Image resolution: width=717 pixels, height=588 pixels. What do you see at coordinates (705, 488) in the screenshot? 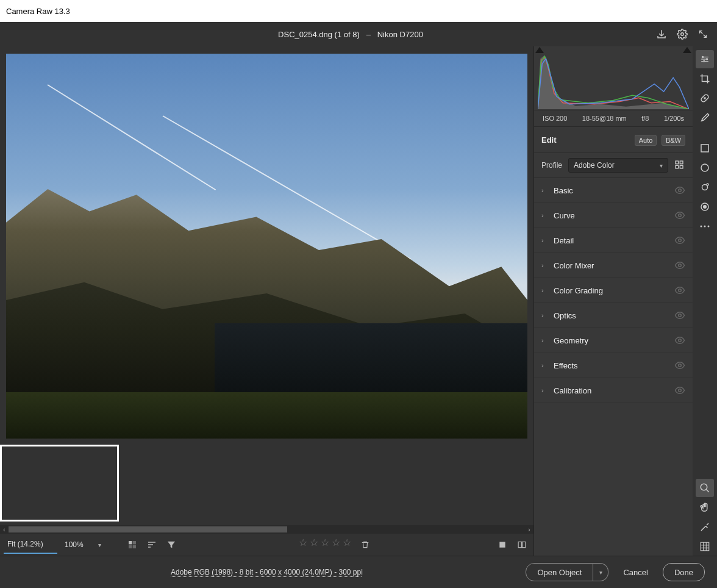
I see `zoom-tool-icon` at bounding box center [705, 488].